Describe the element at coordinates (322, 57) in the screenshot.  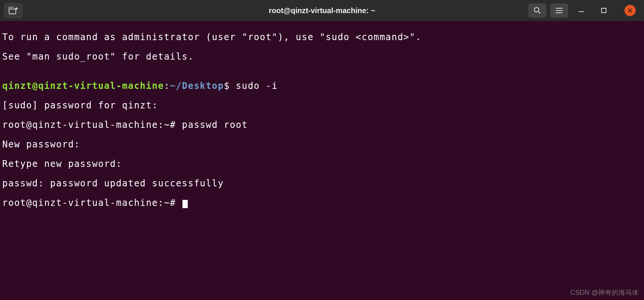
I see `motd-line: See "man sudo_root" for details.` at that location.